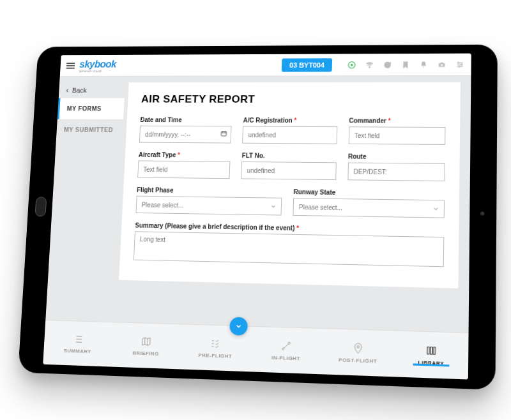  Describe the element at coordinates (369, 208) in the screenshot. I see `select-runway-state` at that location.